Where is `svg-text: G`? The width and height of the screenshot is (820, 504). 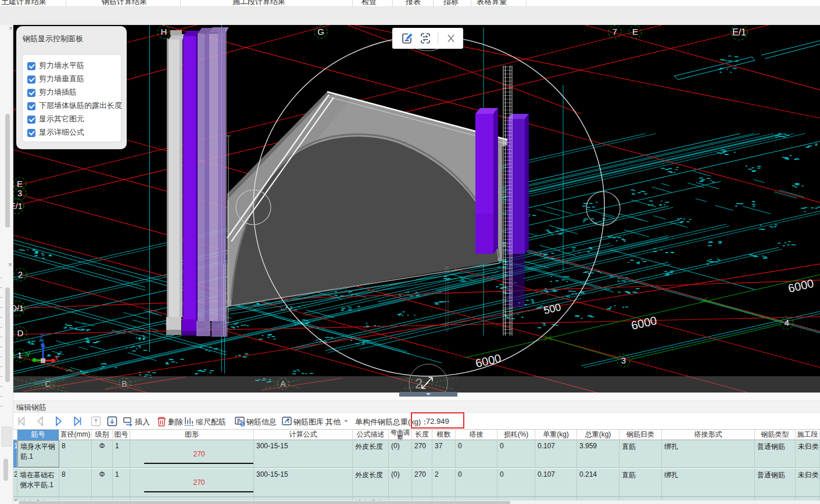 svg-text: G is located at coordinates (321, 31).